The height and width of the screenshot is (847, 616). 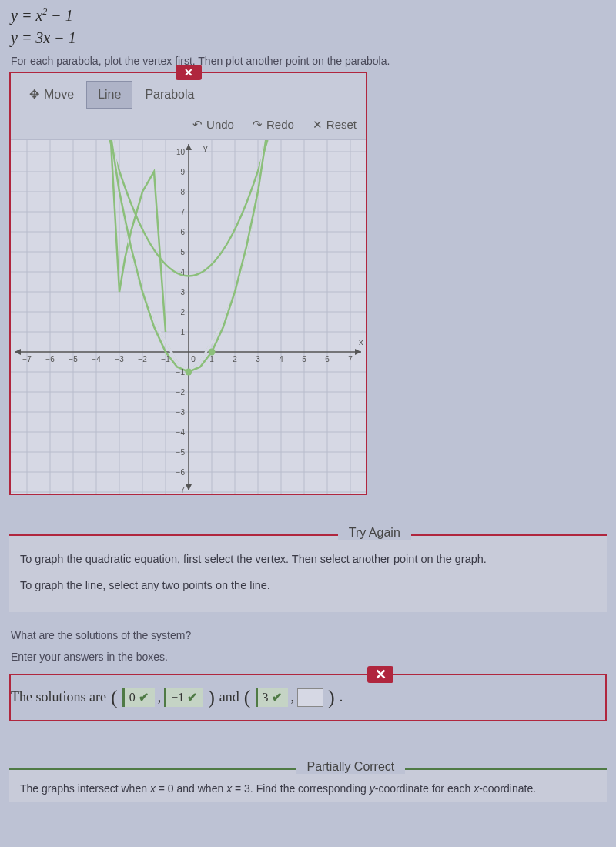 What do you see at coordinates (257, 125) in the screenshot?
I see `redo-icon: ↷` at bounding box center [257, 125].